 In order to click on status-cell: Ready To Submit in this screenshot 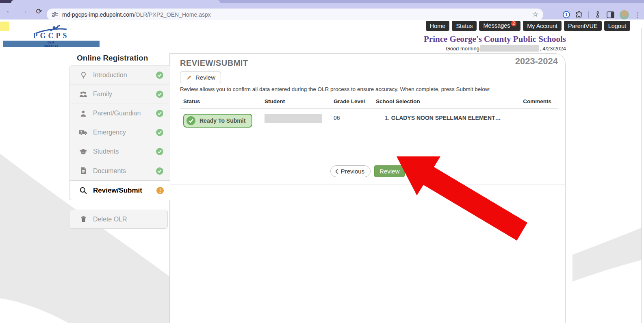, I will do `click(221, 121)`.